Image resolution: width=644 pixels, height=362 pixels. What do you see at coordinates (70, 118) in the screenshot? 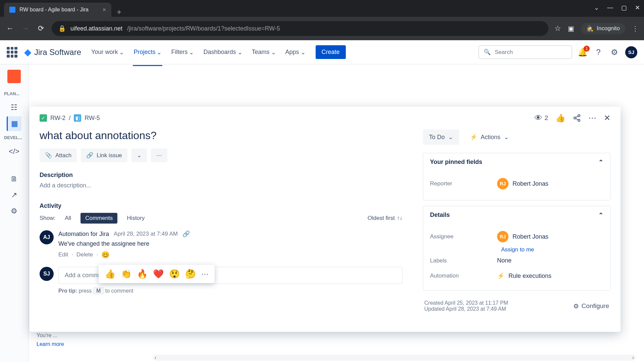
I see `breadcrumb: ✓ RW-2 / ◧ RW-5` at bounding box center [70, 118].